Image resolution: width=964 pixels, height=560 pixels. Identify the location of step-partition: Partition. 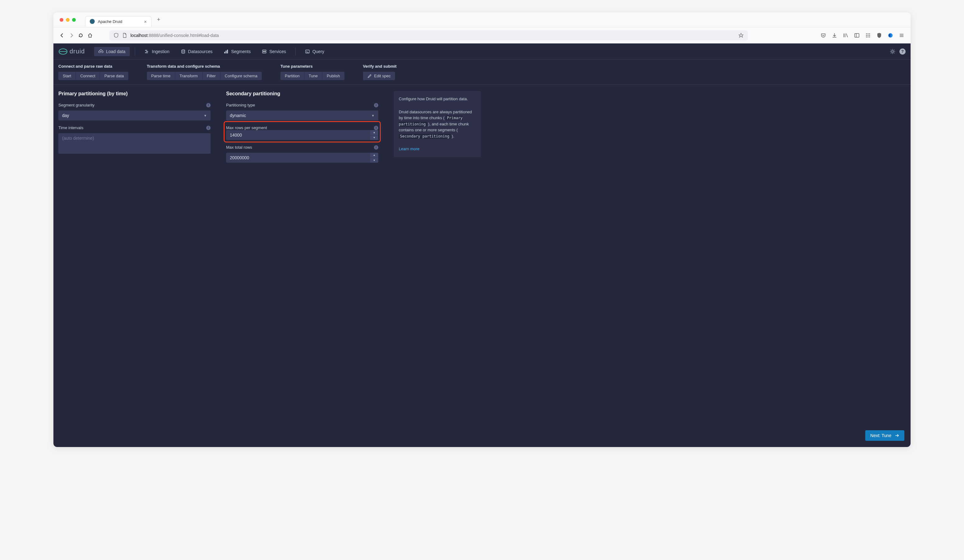
(292, 76).